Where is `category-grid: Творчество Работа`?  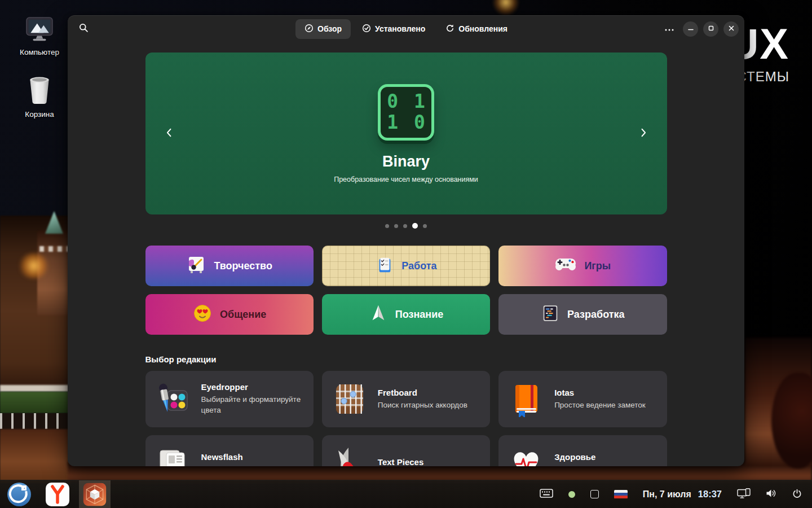 category-grid: Творчество Работа is located at coordinates (406, 290).